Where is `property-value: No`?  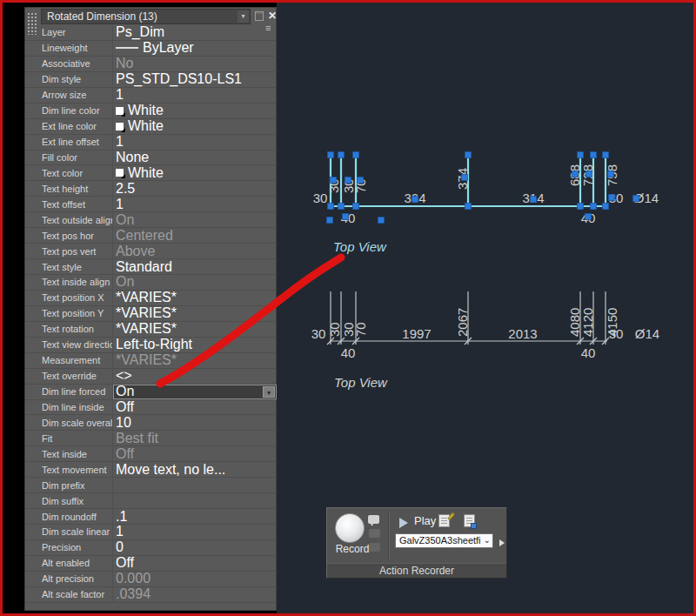
property-value: No is located at coordinates (195, 64).